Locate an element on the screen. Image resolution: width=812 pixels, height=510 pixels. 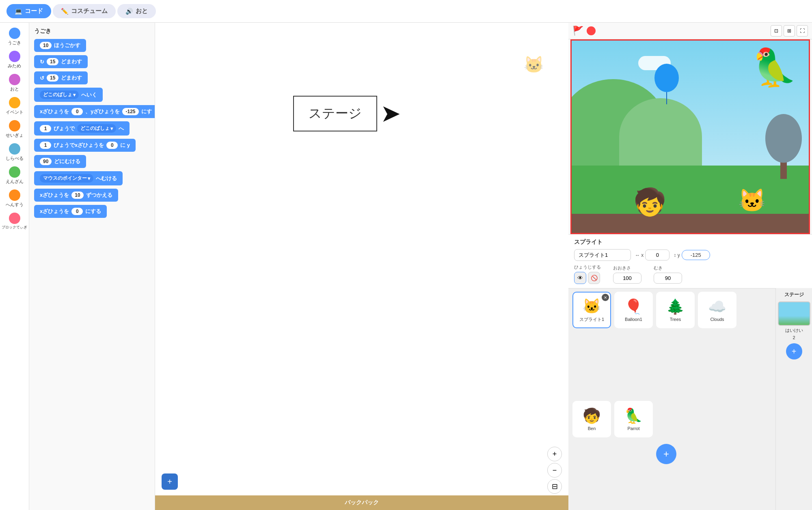
sidebar-item-operators: えんざん is located at coordinates (15, 175).